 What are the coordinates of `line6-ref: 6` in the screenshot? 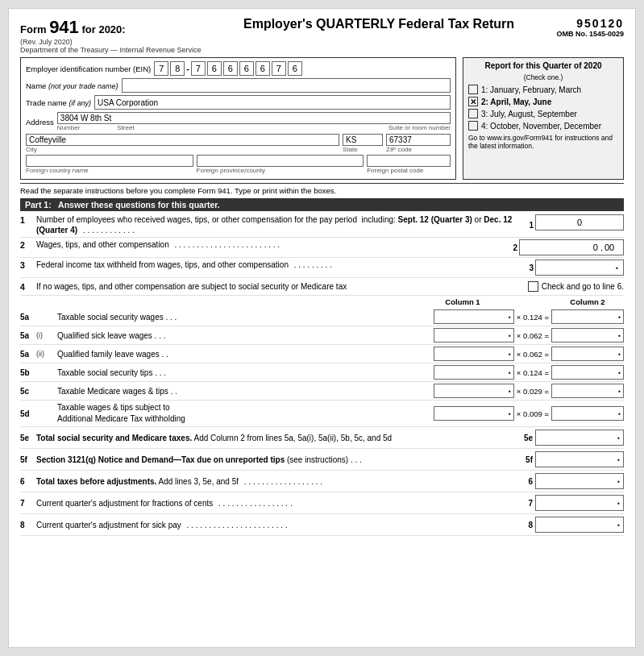 It's located at (524, 482).